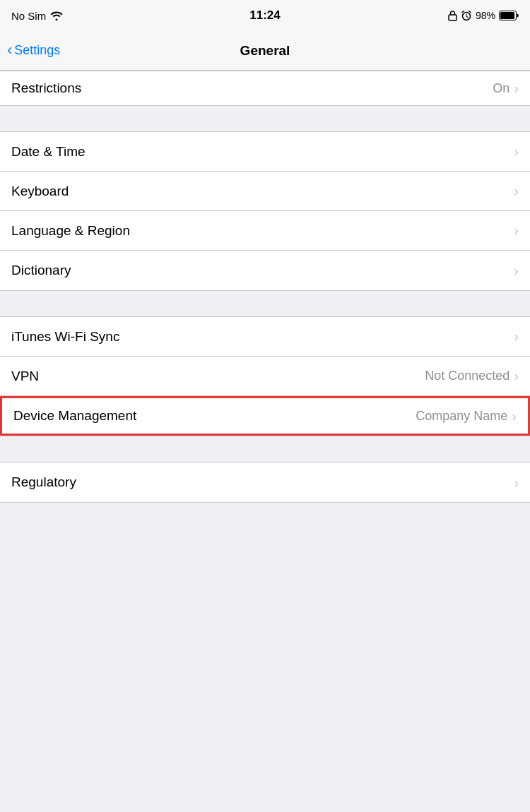 This screenshot has width=530, height=812. Describe the element at coordinates (41, 270) in the screenshot. I see `row-label-dictionary: Dictionary` at that location.